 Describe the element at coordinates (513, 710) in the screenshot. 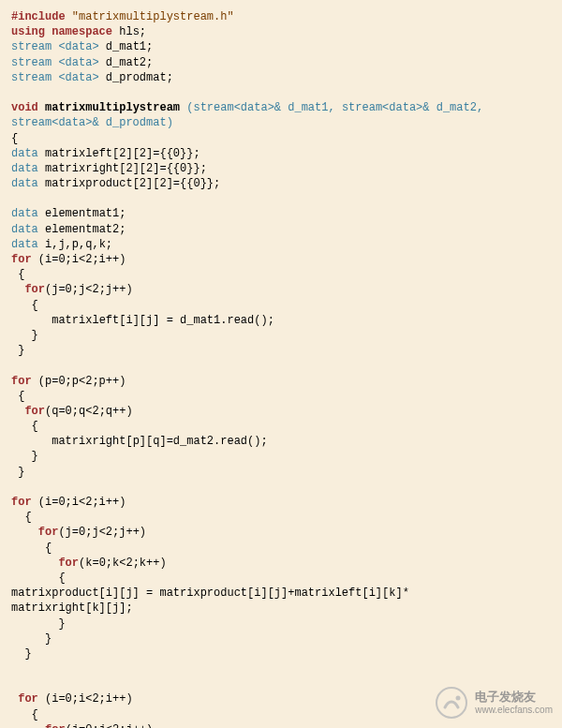

I see `watermark-url: www.elecfans.com` at that location.